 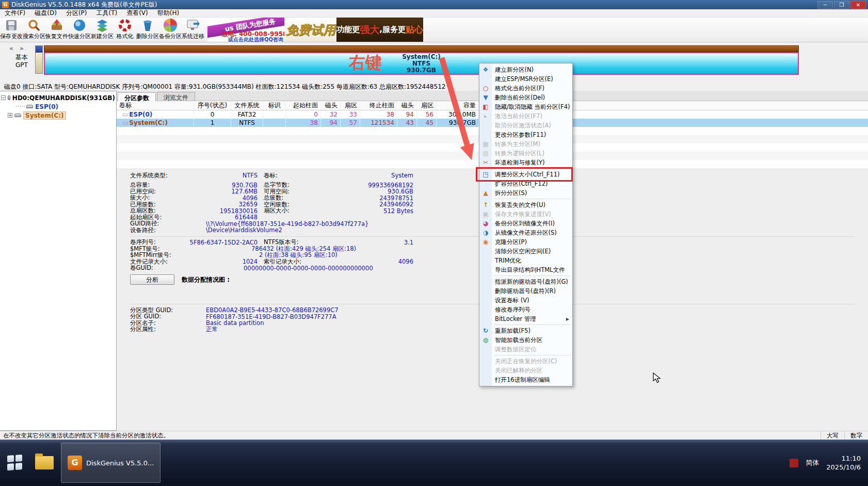 What do you see at coordinates (378, 211) in the screenshot?
I see `detail-value: 512 Bytes` at bounding box center [378, 211].